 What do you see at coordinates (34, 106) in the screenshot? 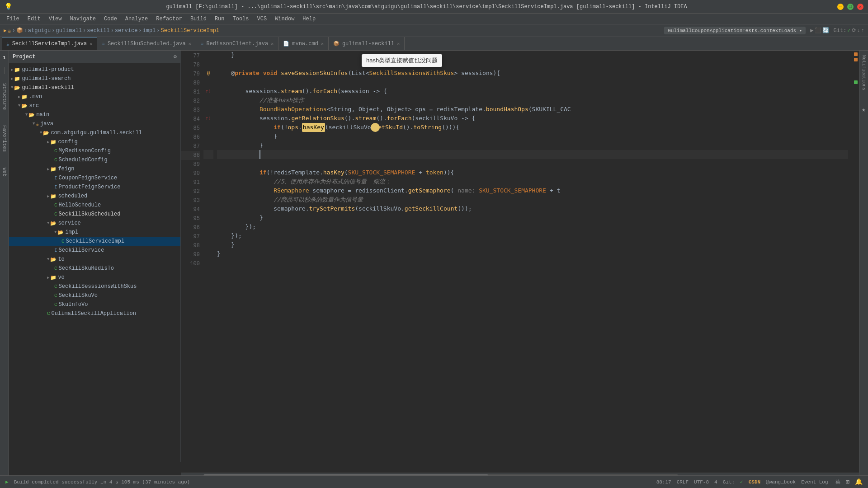
I see `tree-label: src` at bounding box center [34, 106].